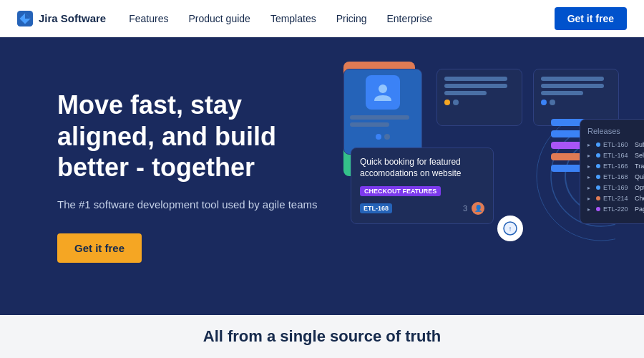 Image resolution: width=644 pixels, height=358 pixels. I want to click on footer-headline: All from a single source of truth, so click(322, 337).